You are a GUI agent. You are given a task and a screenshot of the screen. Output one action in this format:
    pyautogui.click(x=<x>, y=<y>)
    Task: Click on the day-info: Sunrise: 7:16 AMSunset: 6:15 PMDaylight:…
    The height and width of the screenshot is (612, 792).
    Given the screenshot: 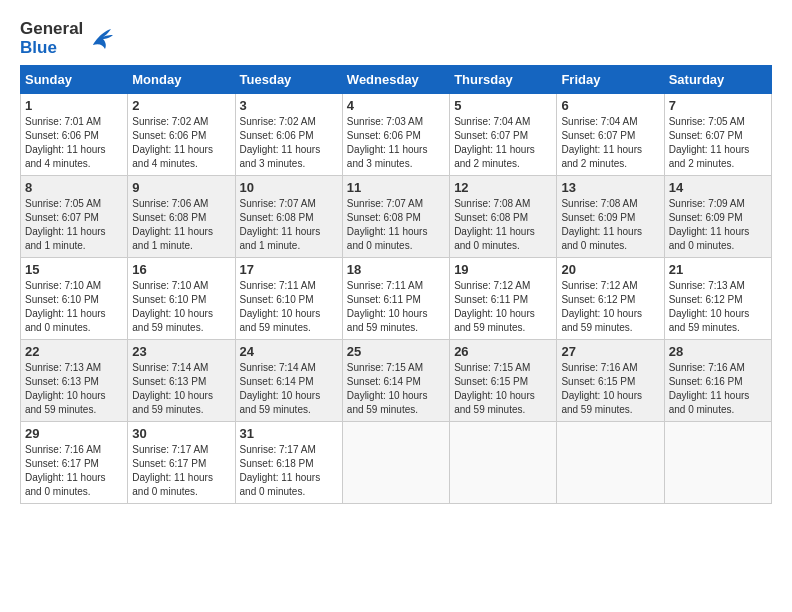 What is the action you would take?
    pyautogui.click(x=610, y=389)
    